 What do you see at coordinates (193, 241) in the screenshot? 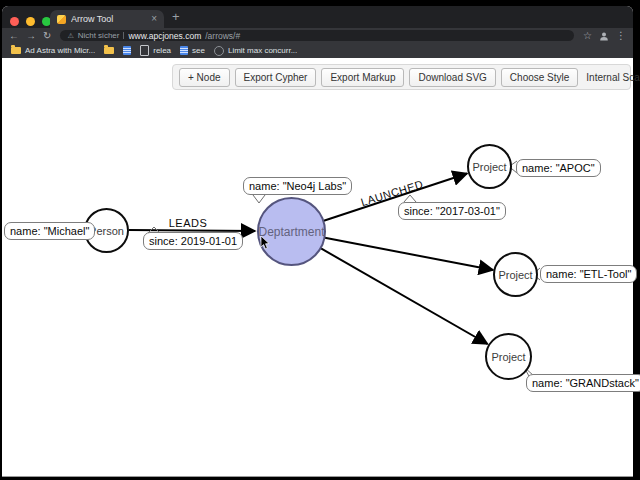
I see `property-callout-leads: since: 2019-01-01` at bounding box center [193, 241].